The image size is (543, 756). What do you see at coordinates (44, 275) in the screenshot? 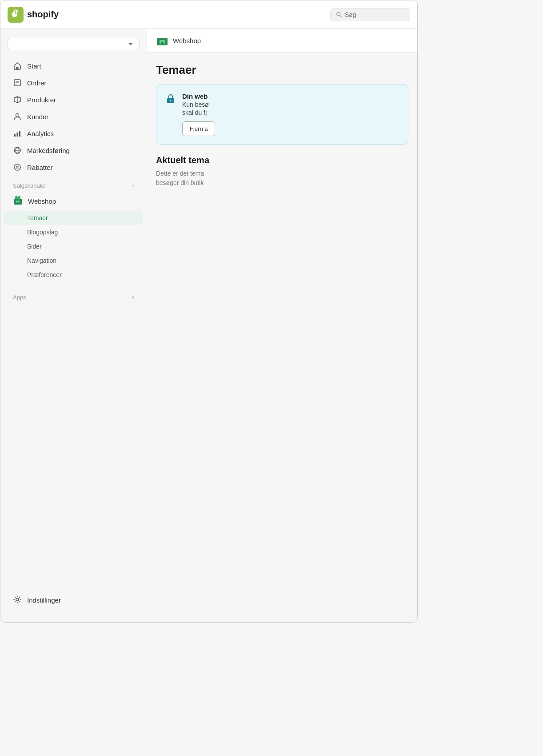
I see `praeferencer-label: Præferencer` at bounding box center [44, 275].